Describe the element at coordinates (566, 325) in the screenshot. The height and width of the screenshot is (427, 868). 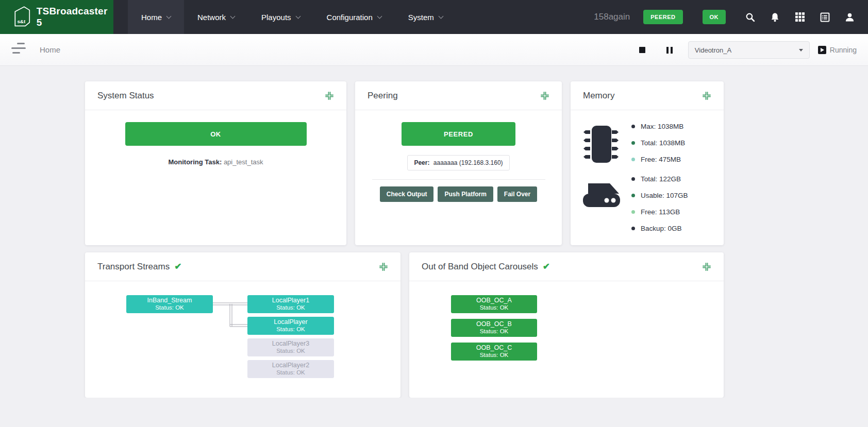
I see `oob-carousels-card: Out of Band Object Carousels ✔ OOB_OC_A …` at that location.